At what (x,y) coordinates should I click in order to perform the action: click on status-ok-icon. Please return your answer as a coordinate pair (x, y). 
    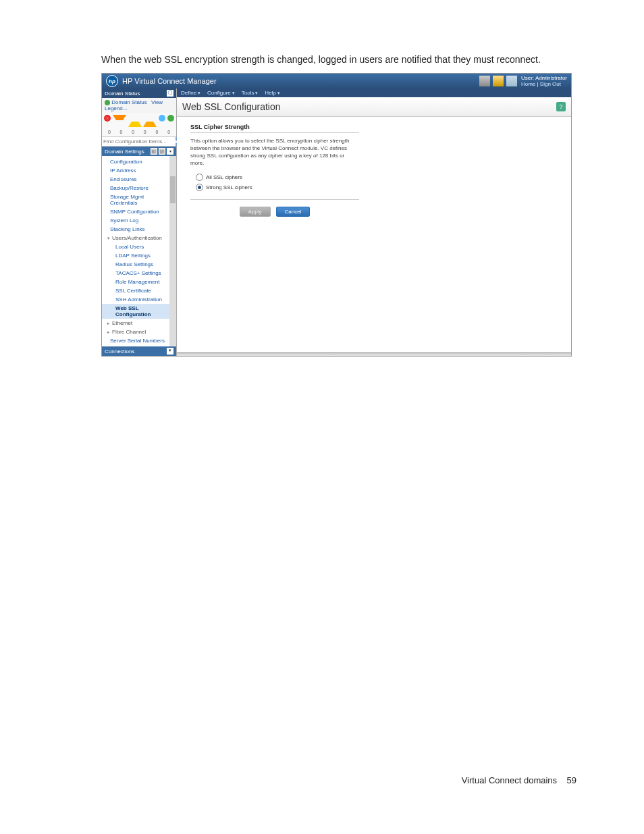
    Looking at the image, I should click on (107, 103).